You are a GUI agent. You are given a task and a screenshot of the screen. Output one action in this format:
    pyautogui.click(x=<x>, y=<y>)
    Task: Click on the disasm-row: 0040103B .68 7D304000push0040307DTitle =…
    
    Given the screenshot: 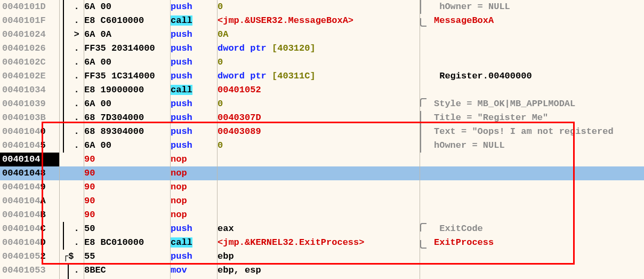 What is the action you would take?
    pyautogui.click(x=322, y=118)
    